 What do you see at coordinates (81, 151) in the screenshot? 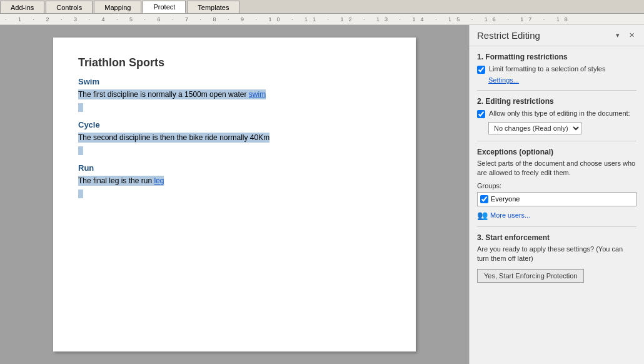
I see `cycle-cursor` at bounding box center [81, 151].